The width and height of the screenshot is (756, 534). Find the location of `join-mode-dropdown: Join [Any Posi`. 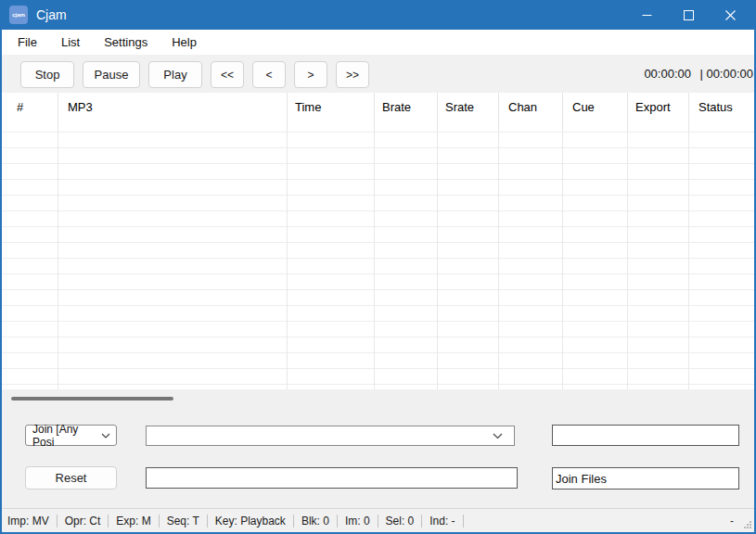

join-mode-dropdown: Join [Any Posi is located at coordinates (70, 436).